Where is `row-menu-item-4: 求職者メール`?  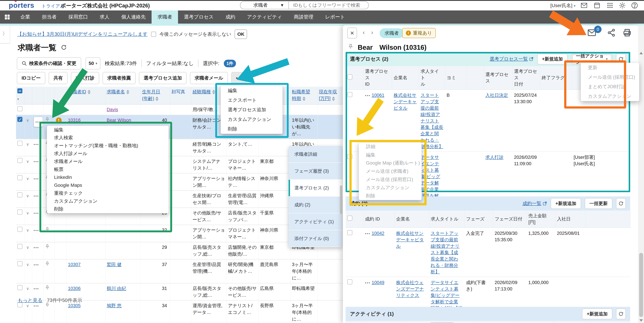 row-menu-item-4: 求職者メール is located at coordinates (108, 161).